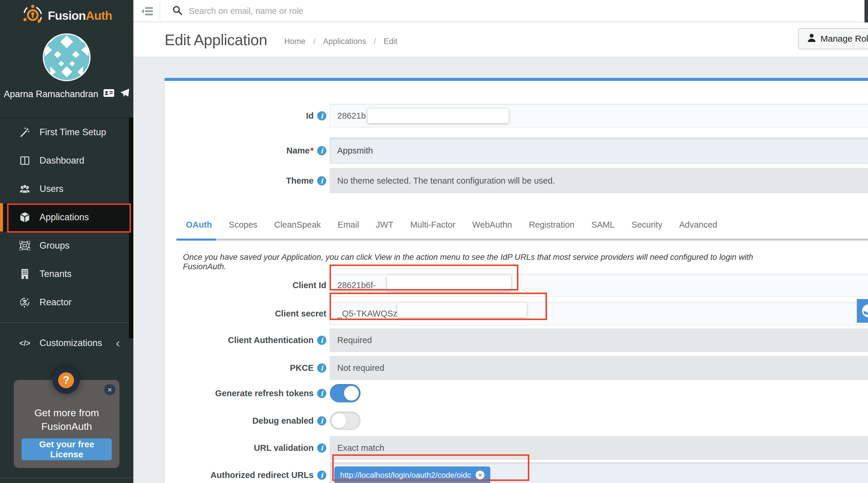  I want to click on pkce-label: PKCE, so click(302, 368).